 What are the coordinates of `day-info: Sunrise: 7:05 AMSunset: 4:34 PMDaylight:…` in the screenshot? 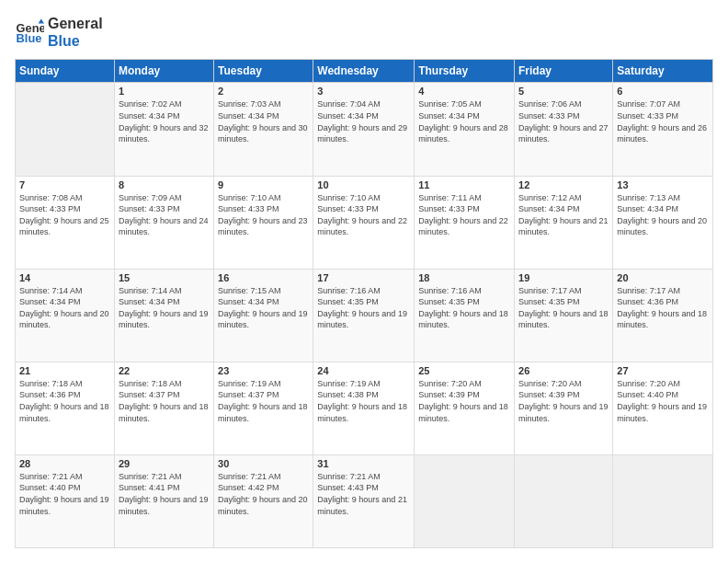 It's located at (464, 121).